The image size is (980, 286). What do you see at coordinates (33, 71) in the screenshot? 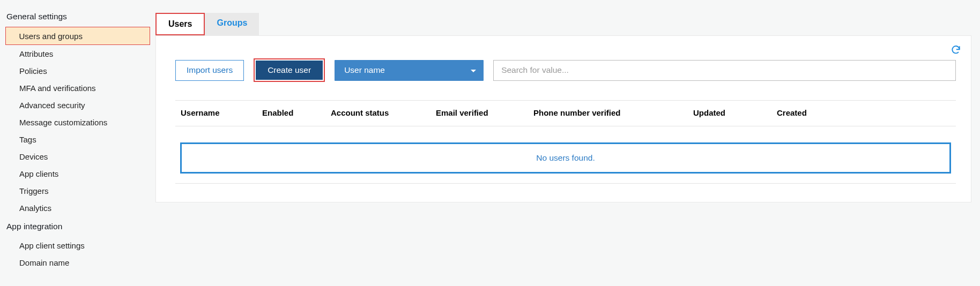
I see `sidebar-item-label: Policies` at bounding box center [33, 71].